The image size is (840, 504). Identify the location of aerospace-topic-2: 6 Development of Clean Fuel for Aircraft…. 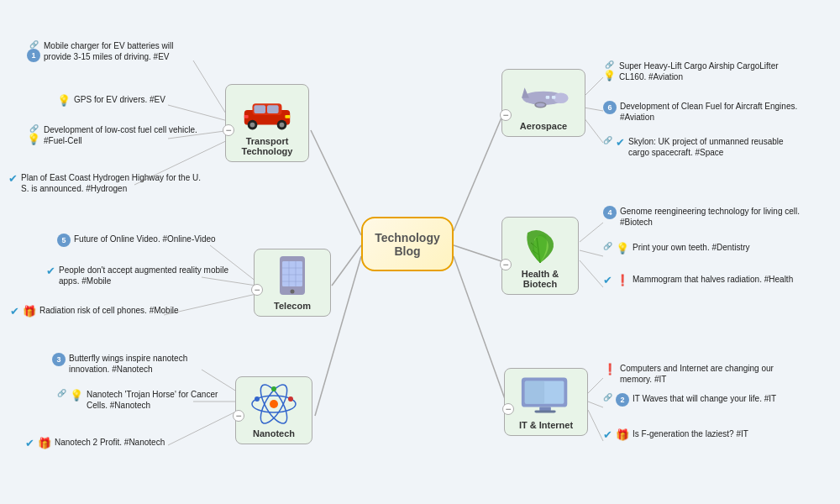
(704, 112).